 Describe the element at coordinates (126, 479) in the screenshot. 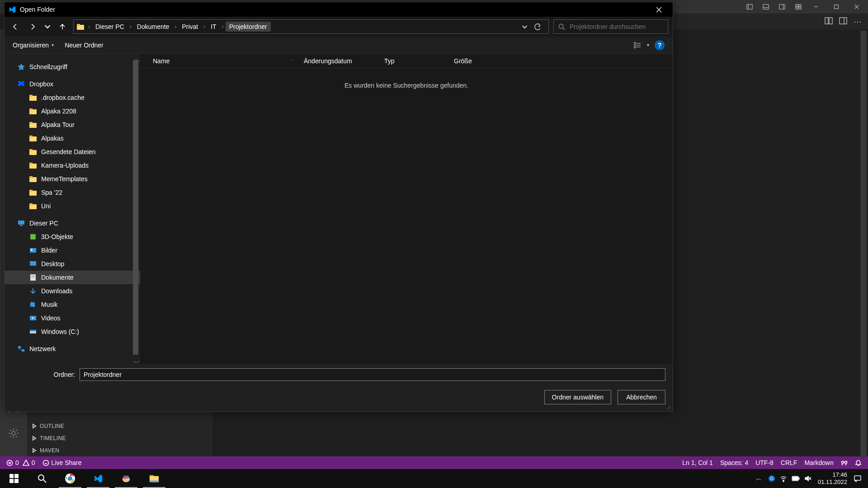

I see `app-taskbar-icon` at that location.